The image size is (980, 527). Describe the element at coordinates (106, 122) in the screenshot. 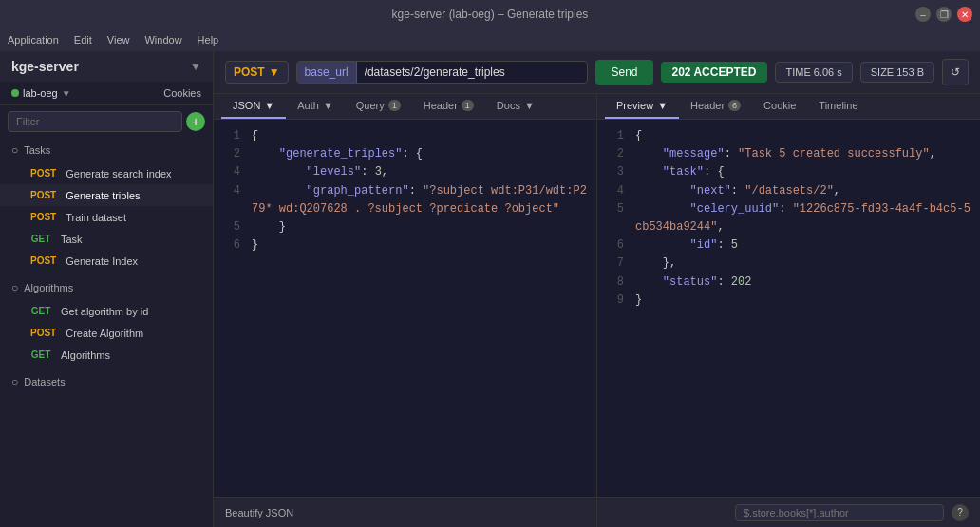

I see `filter-bar: +` at that location.